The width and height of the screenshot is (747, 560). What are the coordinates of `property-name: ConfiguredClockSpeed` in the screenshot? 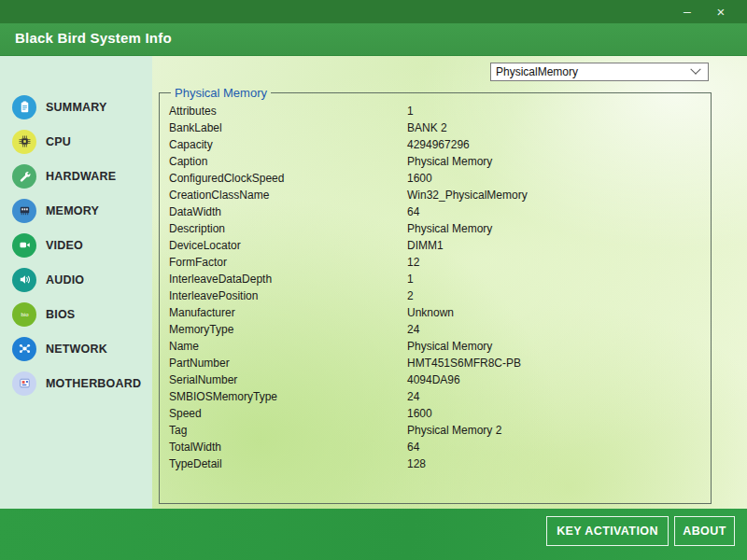 It's located at (288, 178).